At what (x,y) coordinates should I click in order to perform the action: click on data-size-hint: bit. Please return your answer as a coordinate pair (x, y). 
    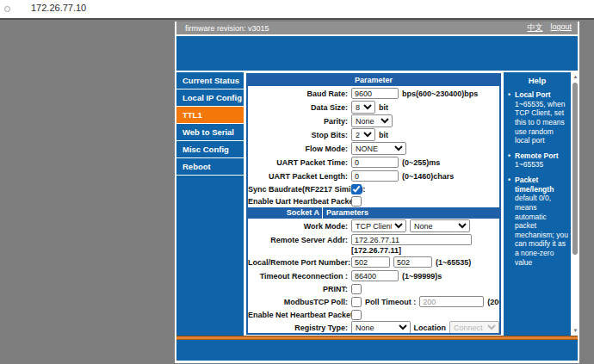
    Looking at the image, I should click on (384, 108).